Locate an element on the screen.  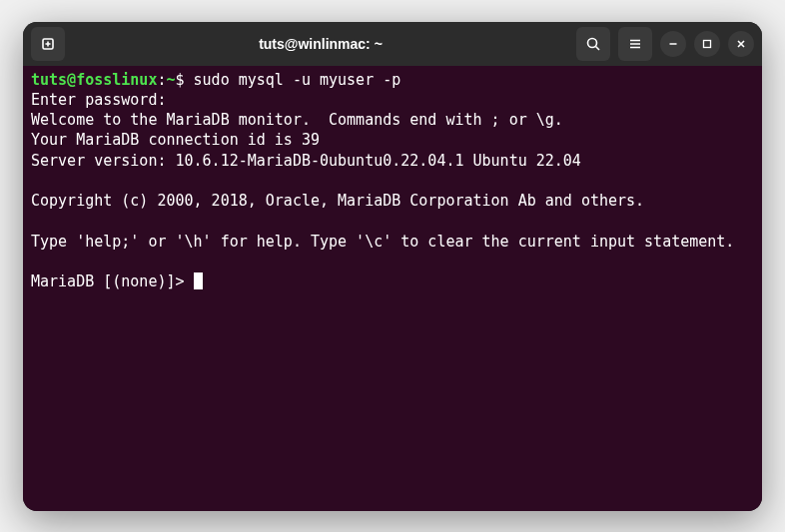
prompt-path: ~ is located at coordinates (170, 80).